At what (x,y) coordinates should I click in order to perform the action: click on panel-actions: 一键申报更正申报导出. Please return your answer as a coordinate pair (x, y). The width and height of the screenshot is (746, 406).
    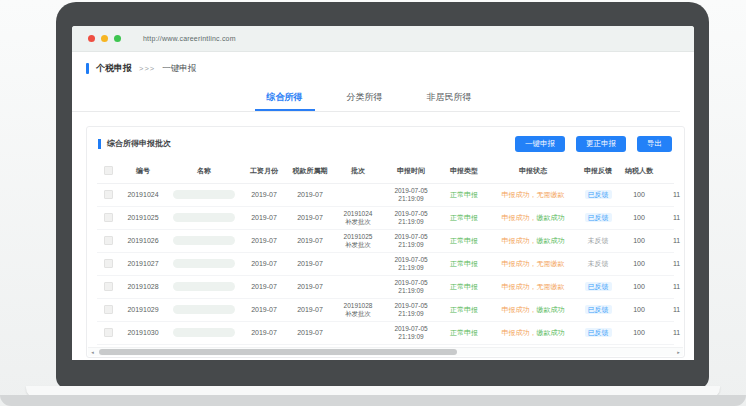
    Looking at the image, I should click on (594, 144).